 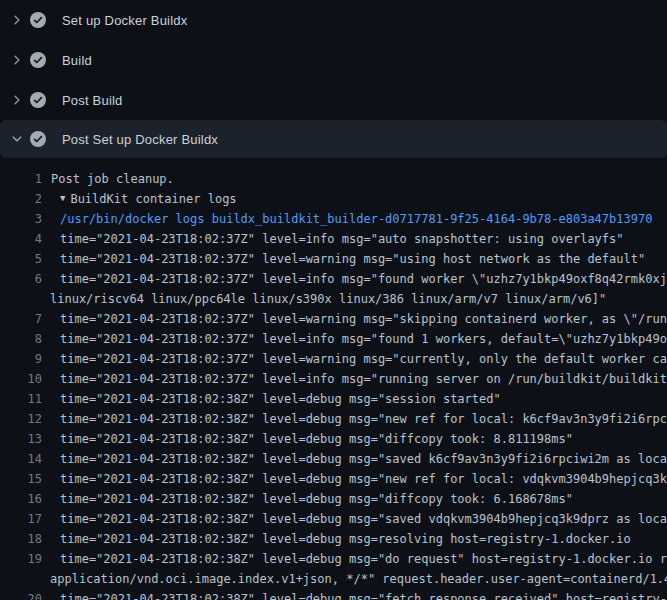 I want to click on line-number: 3, so click(x=21, y=219).